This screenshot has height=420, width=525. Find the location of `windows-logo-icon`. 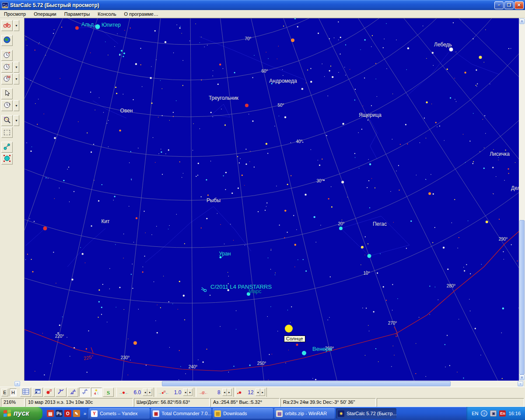

windows-logo-icon is located at coordinates (7, 413).